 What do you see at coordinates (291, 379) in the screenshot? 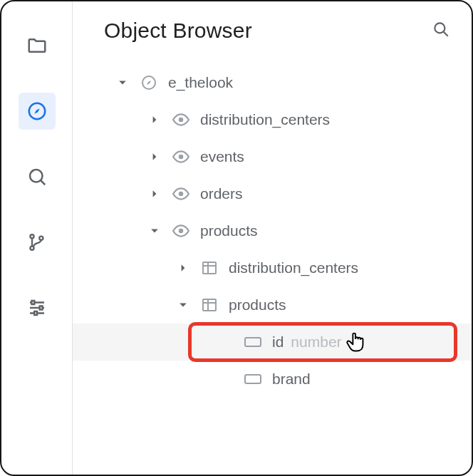
I see `field-name: brand` at bounding box center [291, 379].